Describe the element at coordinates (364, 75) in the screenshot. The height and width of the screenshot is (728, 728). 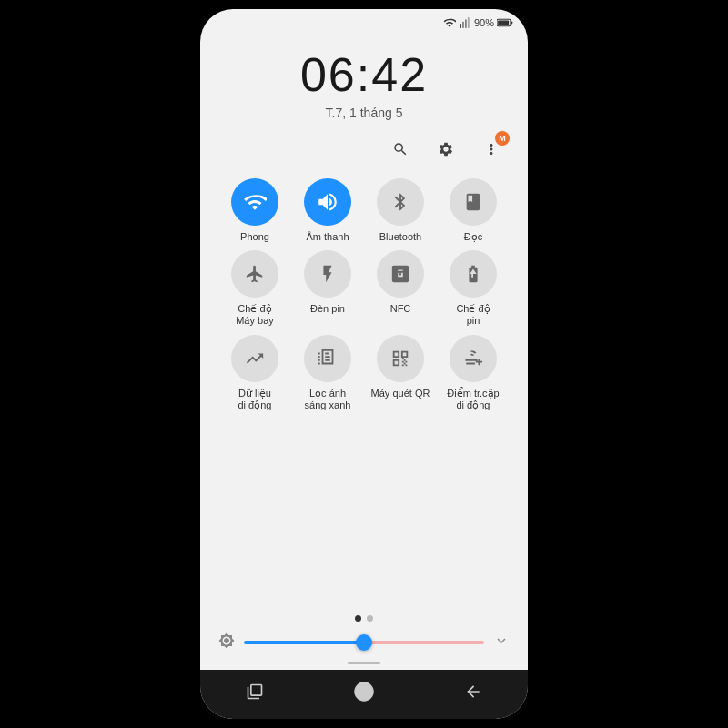
I see `time-display: 06:42` at that location.